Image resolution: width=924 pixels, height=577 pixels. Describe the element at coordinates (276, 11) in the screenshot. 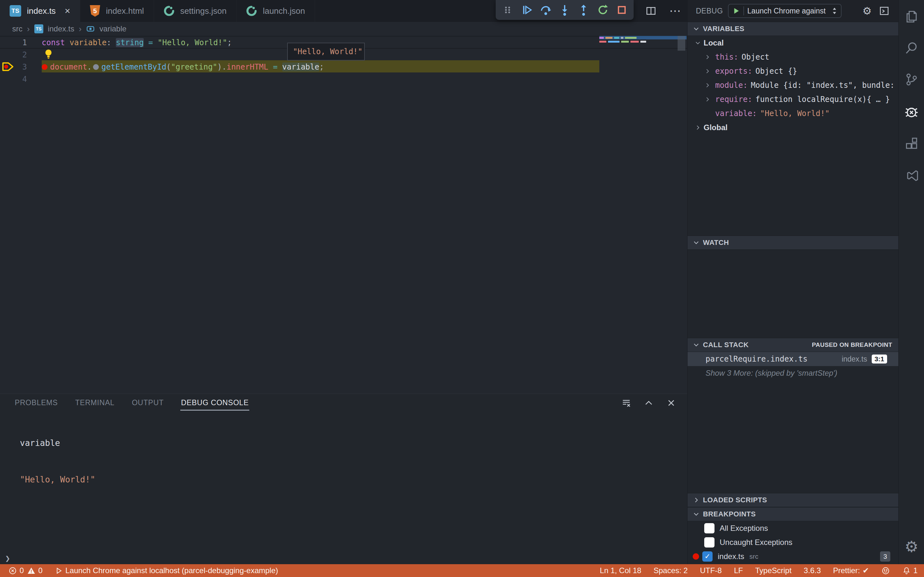

I see `tab-launch-json: launch.json` at that location.